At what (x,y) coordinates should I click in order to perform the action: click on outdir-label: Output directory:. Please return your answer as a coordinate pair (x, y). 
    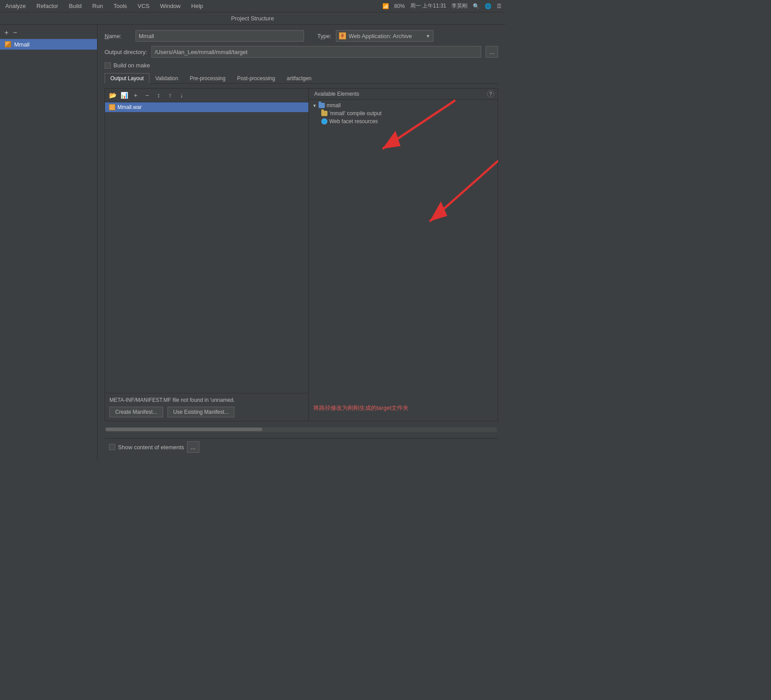
    Looking at the image, I should click on (126, 52).